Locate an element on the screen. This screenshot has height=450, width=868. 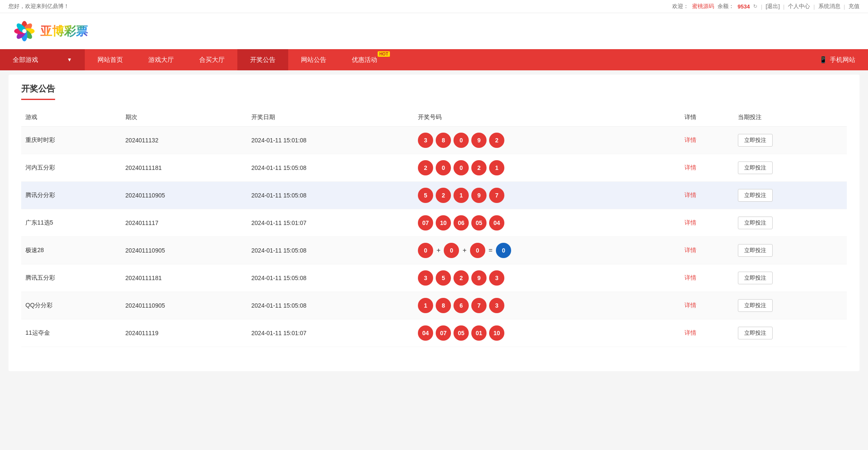
header: 亚博彩票 is located at coordinates (434, 31).